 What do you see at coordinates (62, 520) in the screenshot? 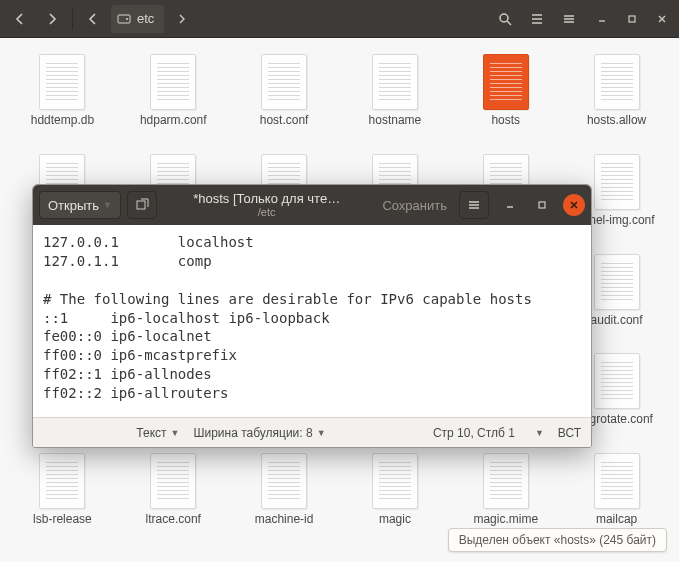
I see `file-label: lsb-release` at bounding box center [62, 520].